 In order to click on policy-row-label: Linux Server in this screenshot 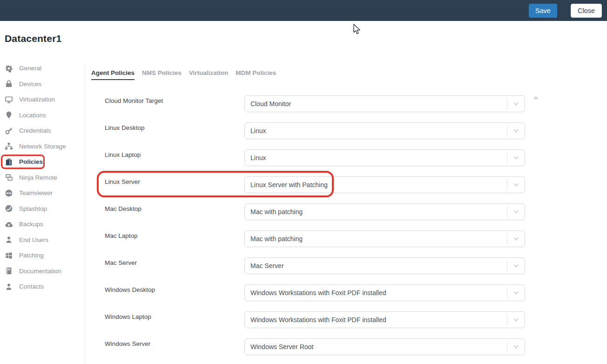, I will do `click(122, 182)`.